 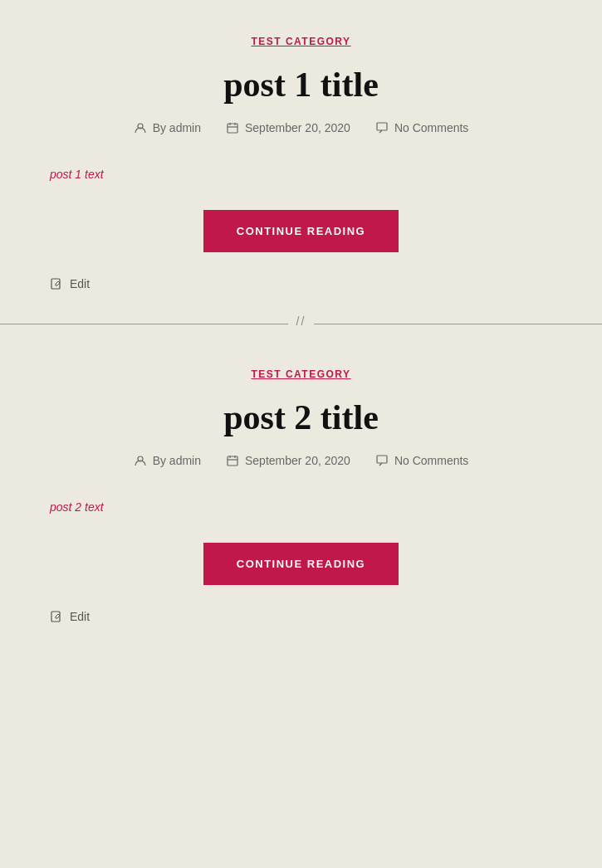 I want to click on post-2-meta: By admin September 20, 2020 No Comment, so click(x=301, y=461).